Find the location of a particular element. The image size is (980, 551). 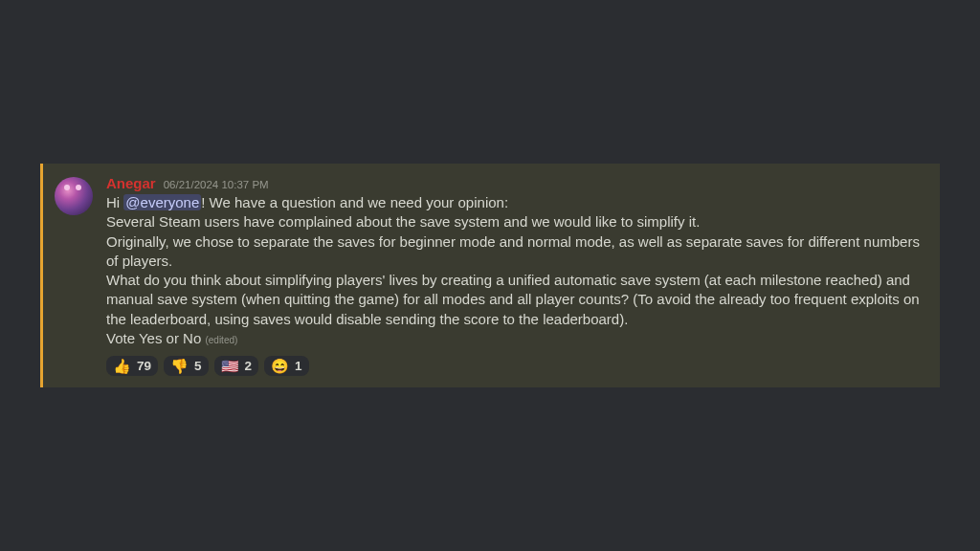

edited-label: (edited) is located at coordinates (221, 341).